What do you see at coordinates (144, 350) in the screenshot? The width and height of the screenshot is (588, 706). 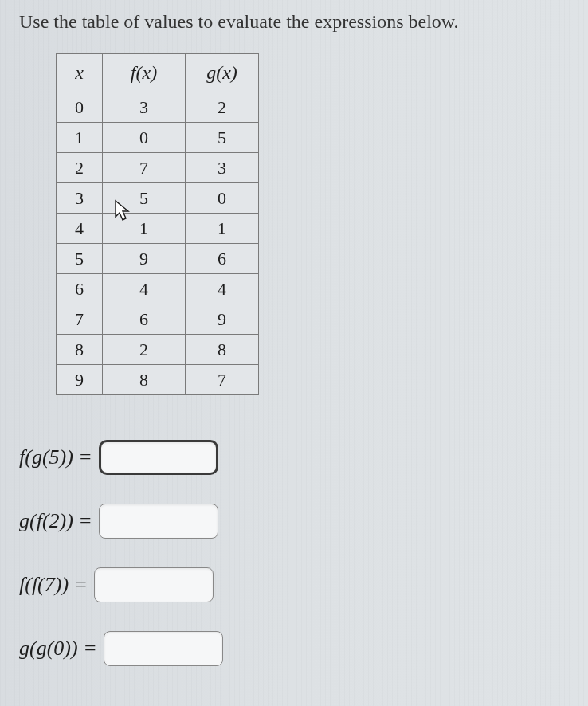 I see `cell-fx: 2` at bounding box center [144, 350].